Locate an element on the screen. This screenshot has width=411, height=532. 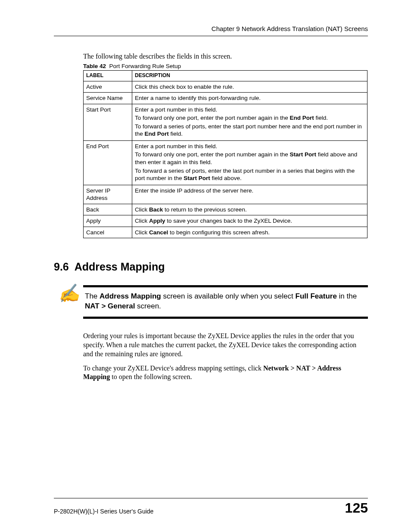
row-label: Apply is located at coordinates (108, 221).